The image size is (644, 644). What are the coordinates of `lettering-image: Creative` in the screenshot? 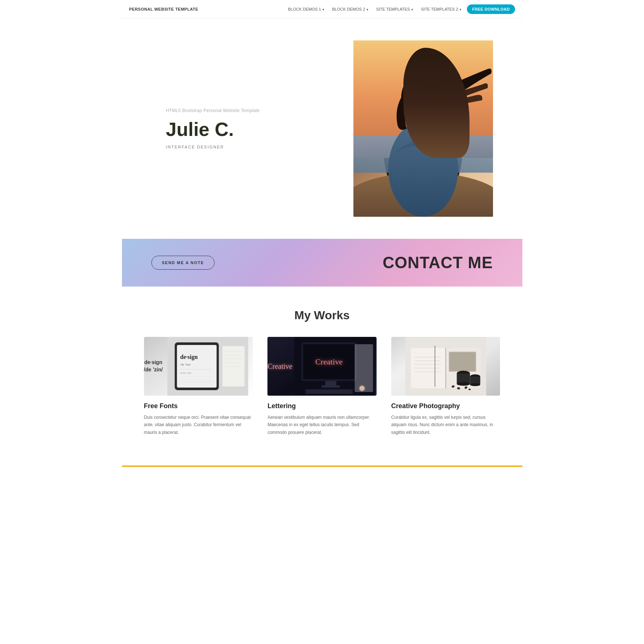 It's located at (322, 366).